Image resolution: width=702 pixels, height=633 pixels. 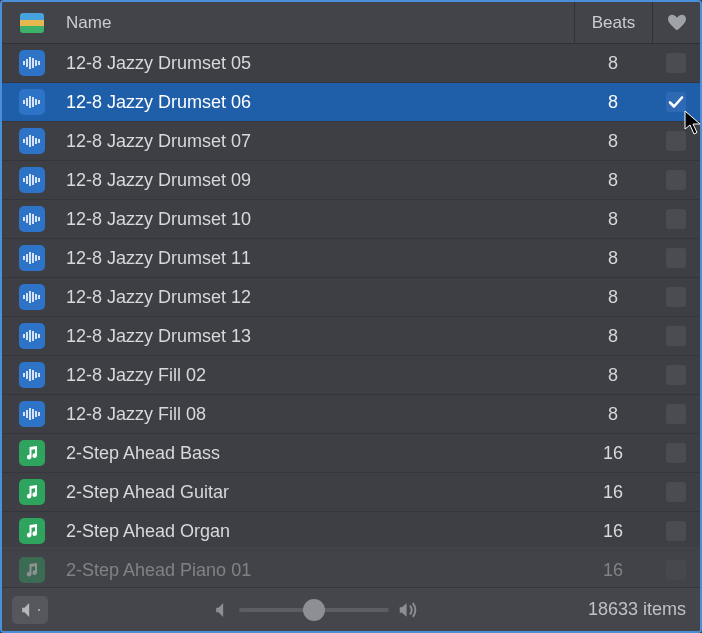 What do you see at coordinates (613, 22) in the screenshot?
I see `column-header-beats: Beats` at bounding box center [613, 22].